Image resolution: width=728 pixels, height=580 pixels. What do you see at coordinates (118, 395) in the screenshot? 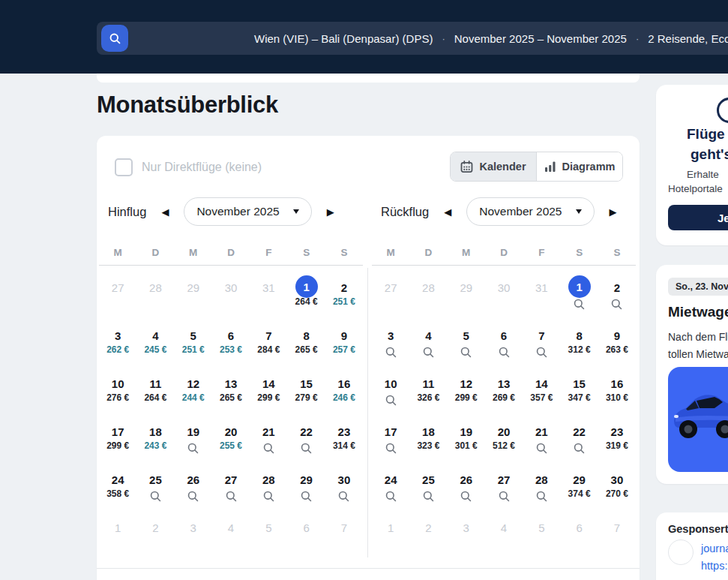
I see `calendar-day-cell: 10276 €` at bounding box center [118, 395].